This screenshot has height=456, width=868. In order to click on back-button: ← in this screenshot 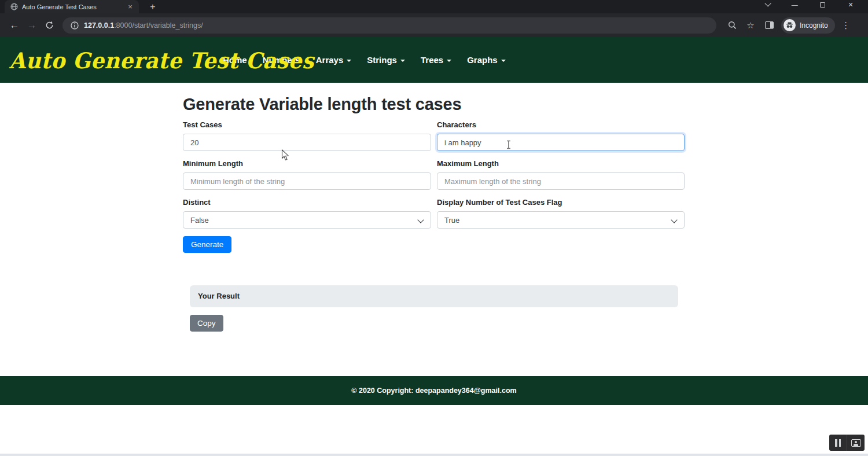, I will do `click(14, 25)`.